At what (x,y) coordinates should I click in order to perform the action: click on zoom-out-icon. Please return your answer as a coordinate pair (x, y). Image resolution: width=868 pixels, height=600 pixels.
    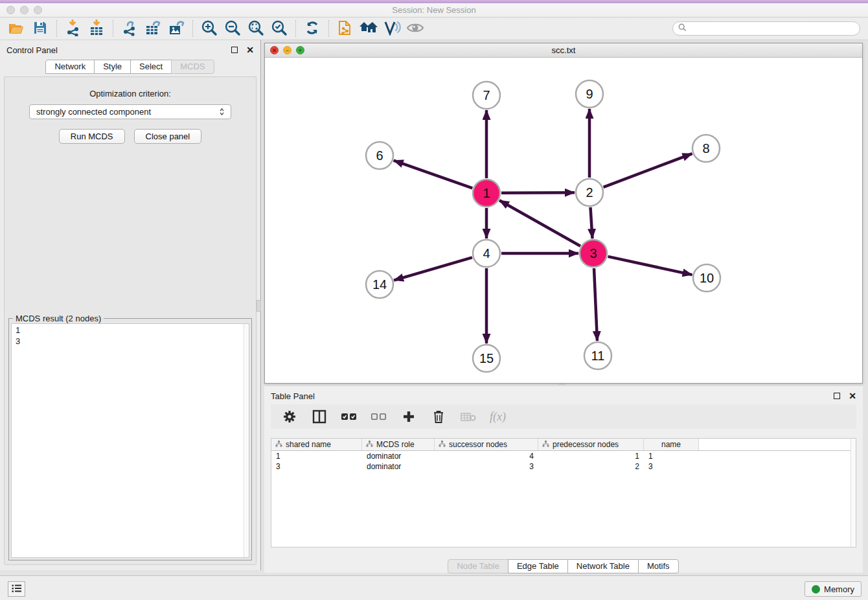
    Looking at the image, I should click on (233, 29).